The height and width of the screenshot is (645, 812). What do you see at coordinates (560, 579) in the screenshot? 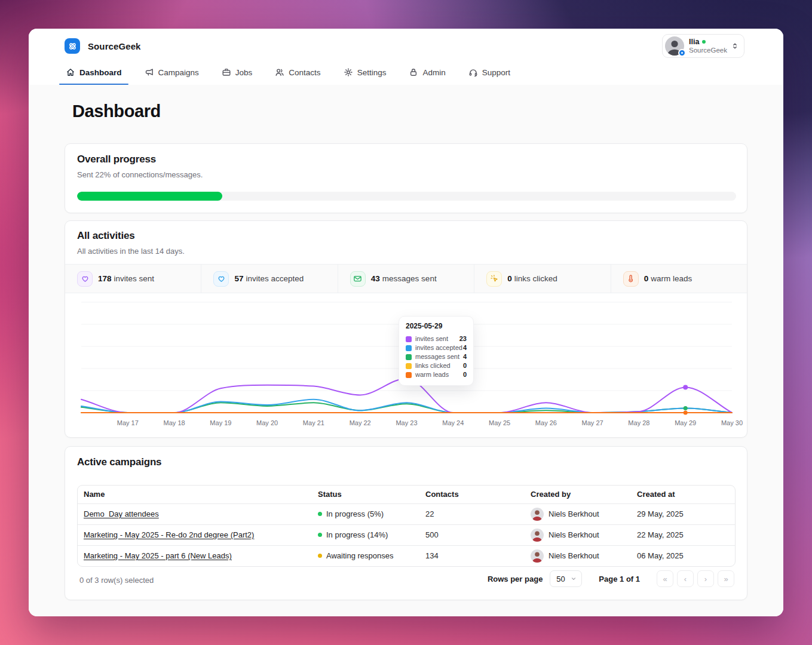
I see `rows-per-page-value: 50` at bounding box center [560, 579].